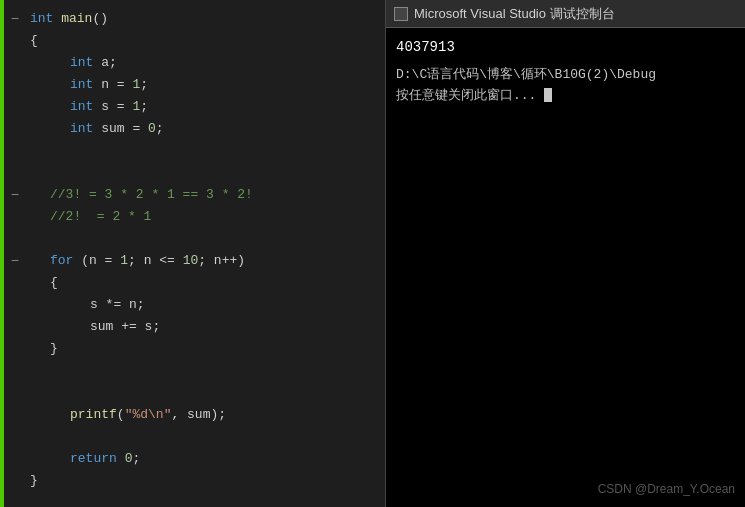 The height and width of the screenshot is (507, 745). Describe the element at coordinates (15, 19) in the screenshot. I see `collapse-icon-1: −` at that location.